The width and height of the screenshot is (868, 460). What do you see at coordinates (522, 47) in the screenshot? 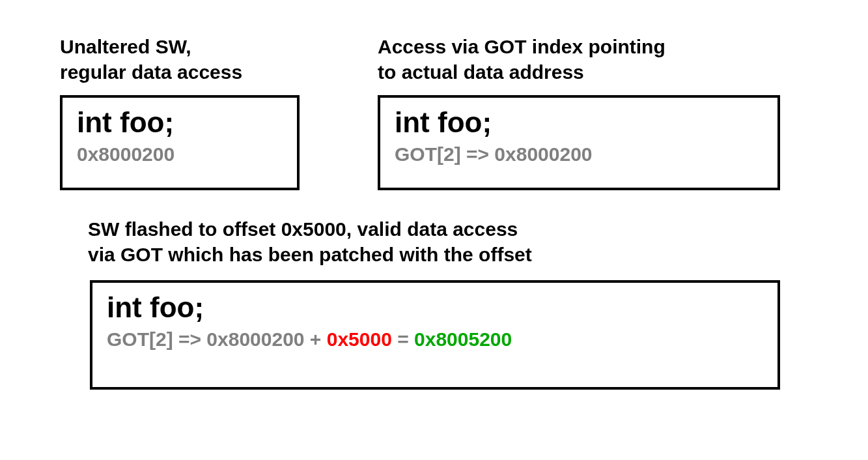
I see `caption-line: Access via GOT index pointing` at bounding box center [522, 47].